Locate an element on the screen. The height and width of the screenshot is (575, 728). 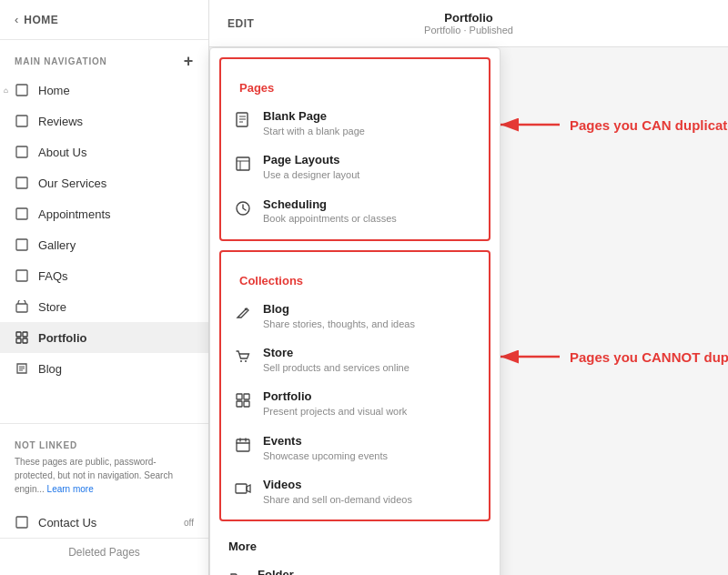
bottom-nav: Contact Us off is located at coordinates (104, 520).